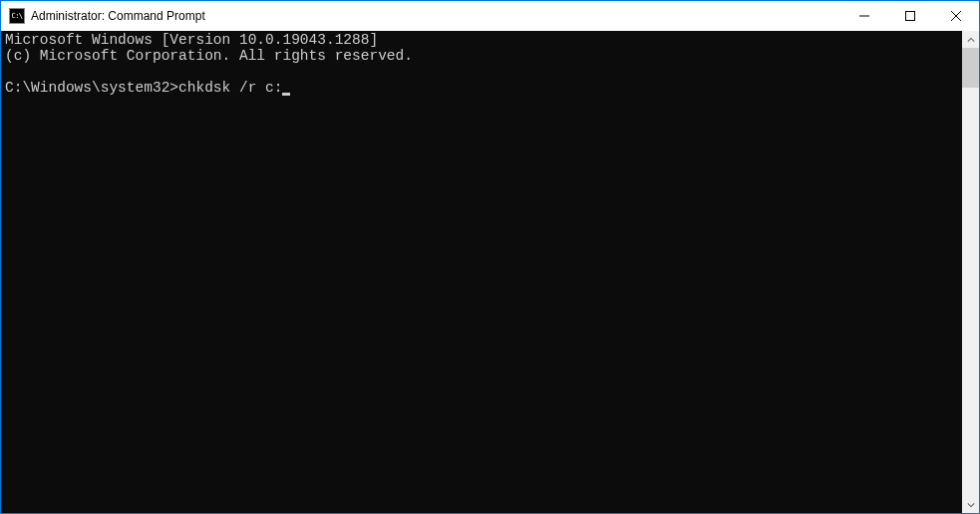 Image resolution: width=980 pixels, height=514 pixels. I want to click on scrollbar-down-button, so click(971, 504).